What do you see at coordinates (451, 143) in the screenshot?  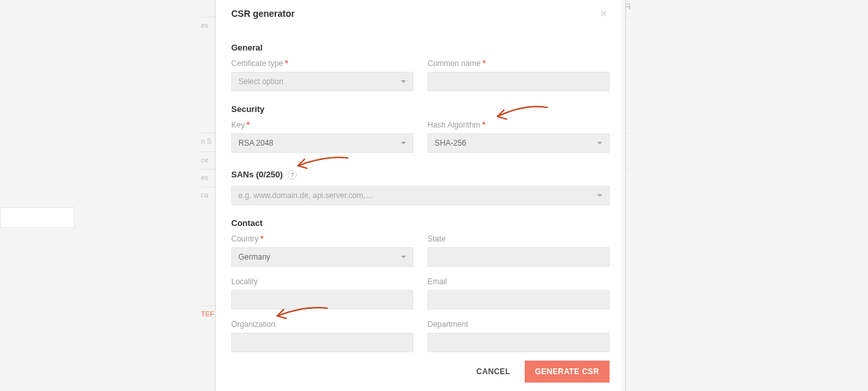 I see `hash-value: SHA-256` at bounding box center [451, 143].